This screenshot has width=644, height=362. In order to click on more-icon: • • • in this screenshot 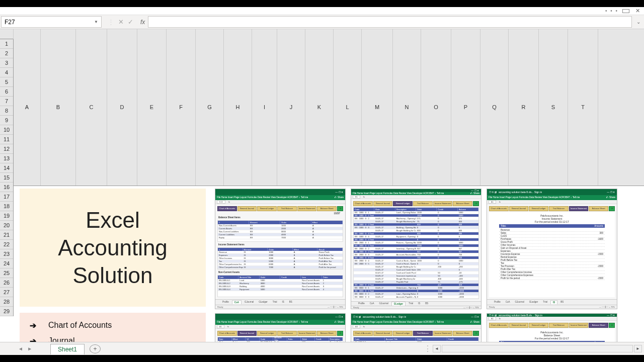, I will do `click(612, 11)`.